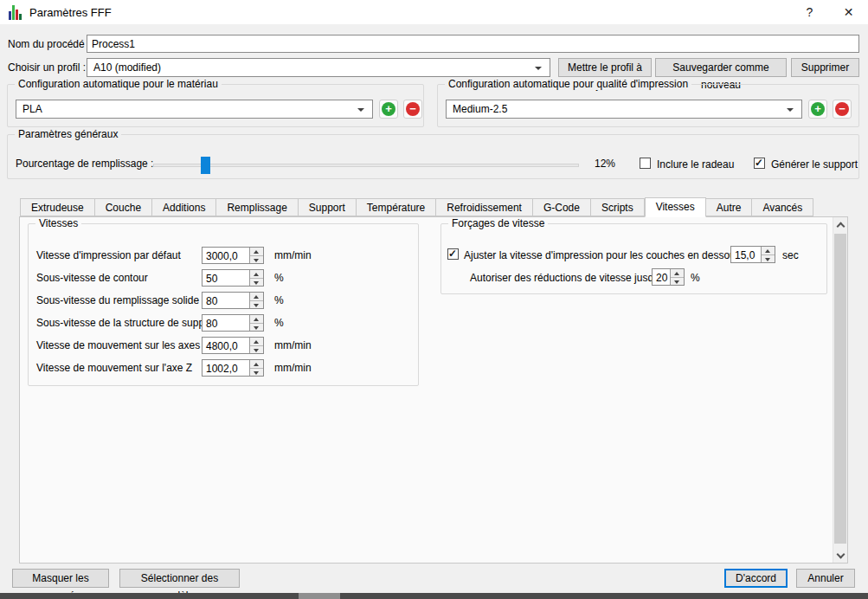 Image resolution: width=868 pixels, height=599 pixels. What do you see at coordinates (318, 68) in the screenshot?
I see `profile-select: A10 (modified)` at bounding box center [318, 68].